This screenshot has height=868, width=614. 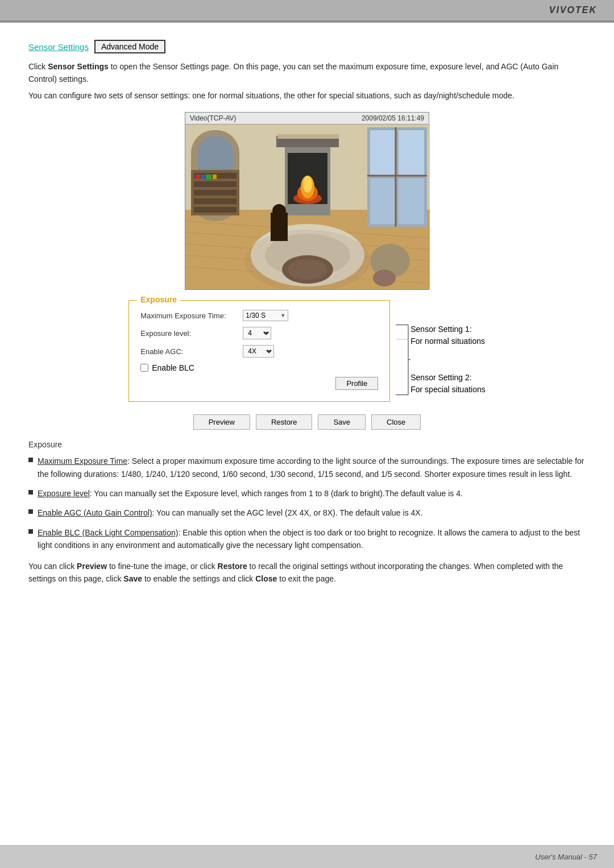 I want to click on sensor-settings-link: Sensor Settings, so click(x=59, y=47).